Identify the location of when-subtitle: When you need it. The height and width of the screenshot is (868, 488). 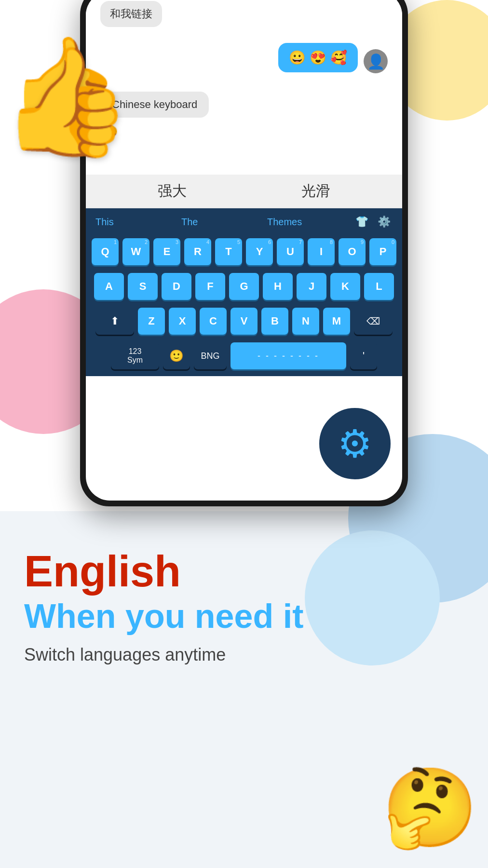
(244, 616).